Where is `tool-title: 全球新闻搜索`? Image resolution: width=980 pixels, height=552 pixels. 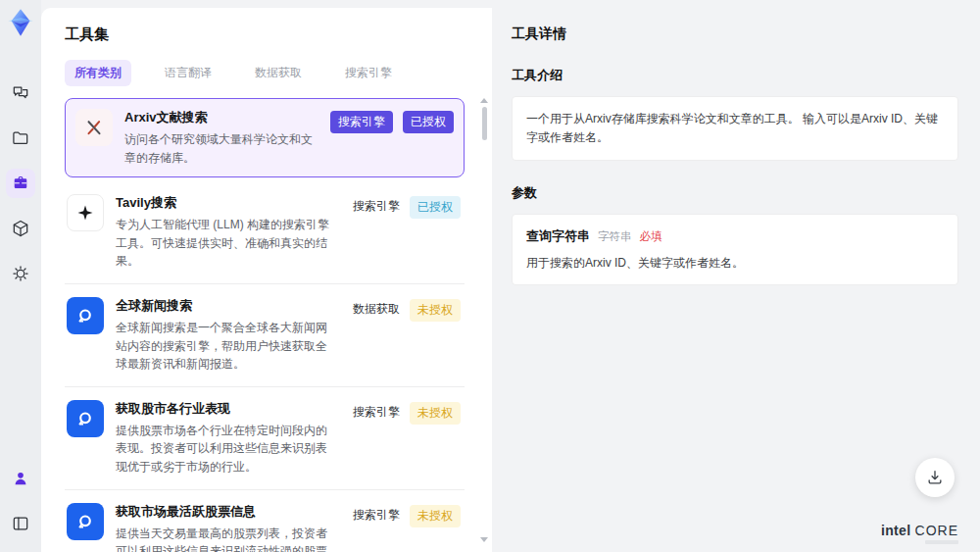
tool-title: 全球新闻搜索 is located at coordinates (225, 306).